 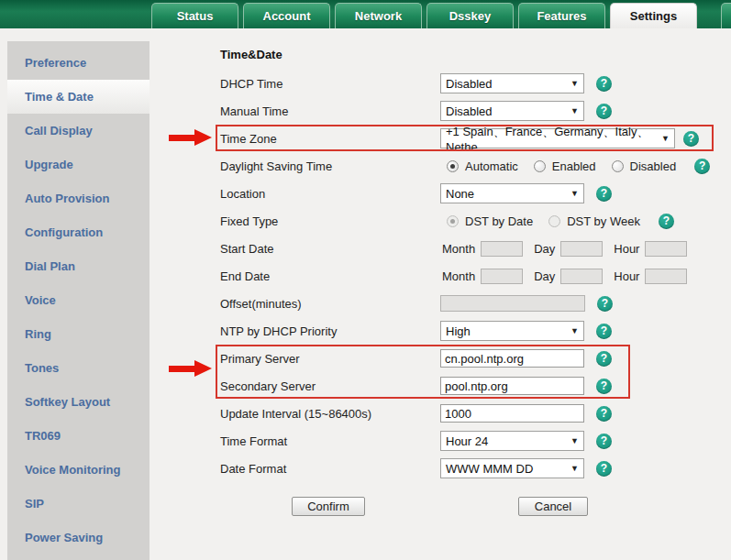 I want to click on sidebar-item-voice-monitoring: Voice Monitoring, so click(x=79, y=469).